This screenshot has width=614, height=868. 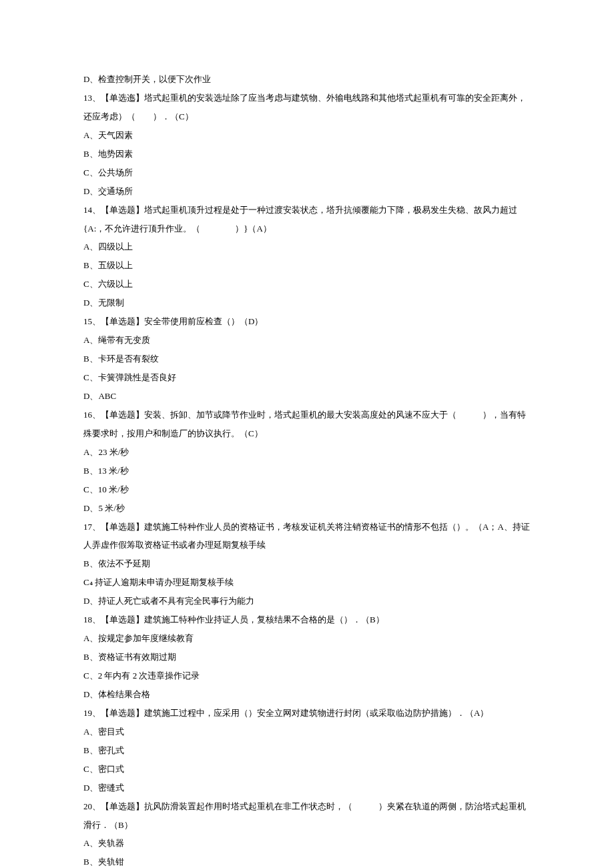 I want to click on text-line: A、23 米/秒, so click(x=307, y=452).